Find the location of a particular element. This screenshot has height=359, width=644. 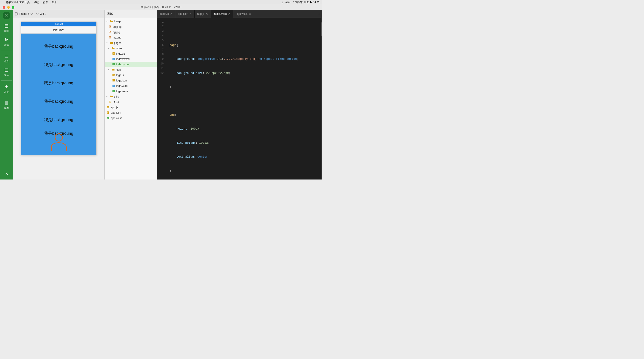

tree-file-logswxml: </> logs.wxml is located at coordinates (131, 86).